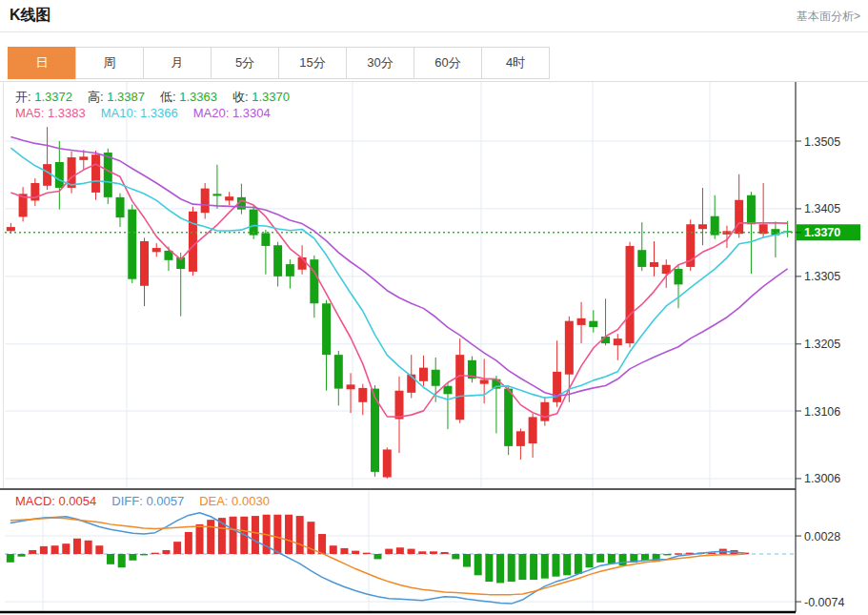  What do you see at coordinates (116, 97) in the screenshot?
I see `ohlc-legend-item: 高: 1.3387` at bounding box center [116, 97].